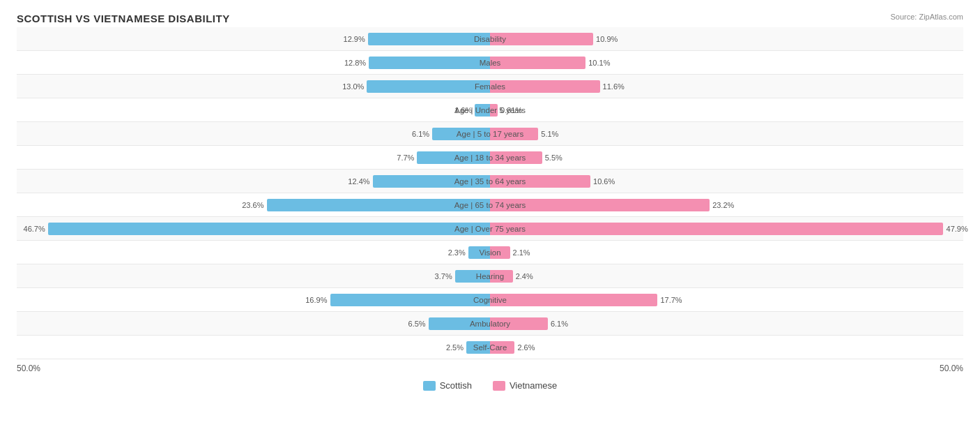  What do you see at coordinates (549, 134) in the screenshot?
I see `right-value: 5.1%` at bounding box center [549, 134].